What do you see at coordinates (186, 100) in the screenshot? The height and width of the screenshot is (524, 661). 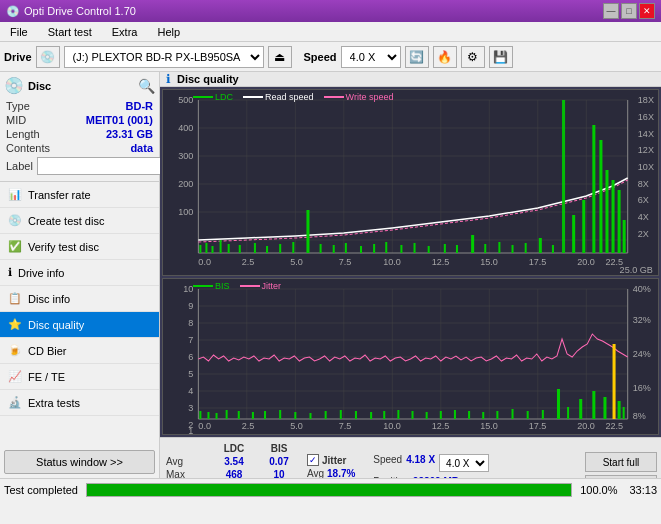 I see `svg-text: 500` at bounding box center [186, 100].